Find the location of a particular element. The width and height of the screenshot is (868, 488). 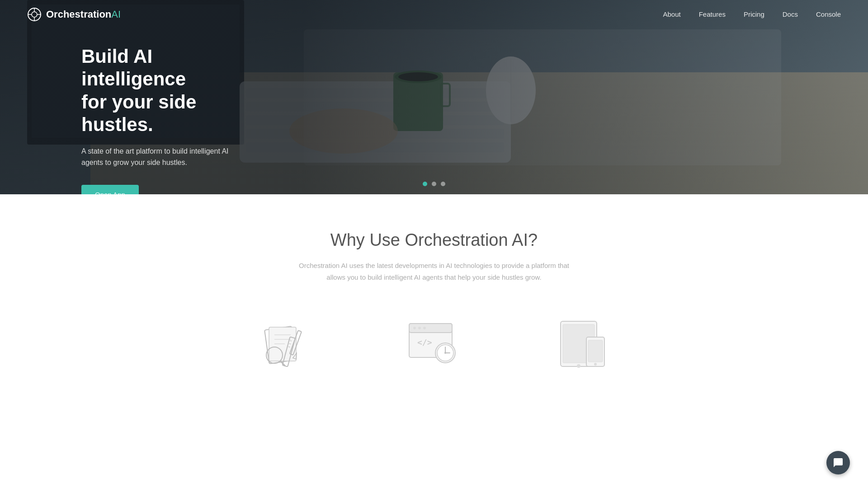

logo: OrchestrationAI is located at coordinates (74, 14).